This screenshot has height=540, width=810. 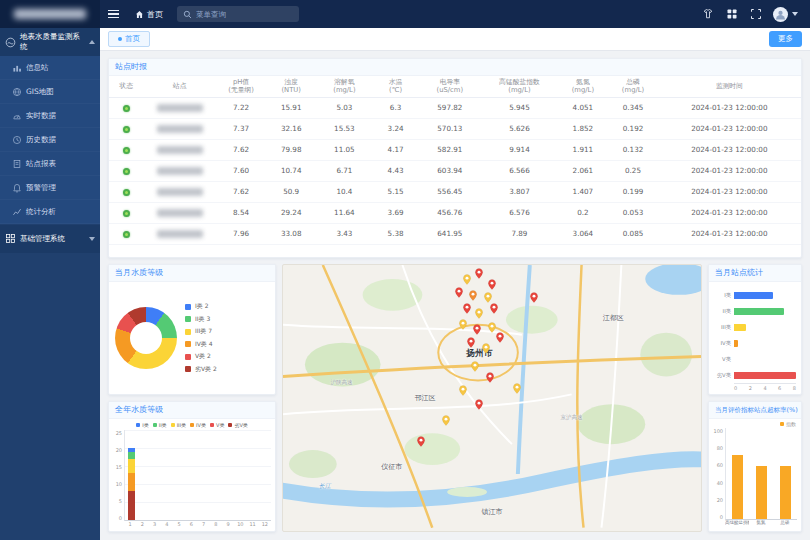 I want to click on exceed-rate-bar-chart, so click(x=761, y=474).